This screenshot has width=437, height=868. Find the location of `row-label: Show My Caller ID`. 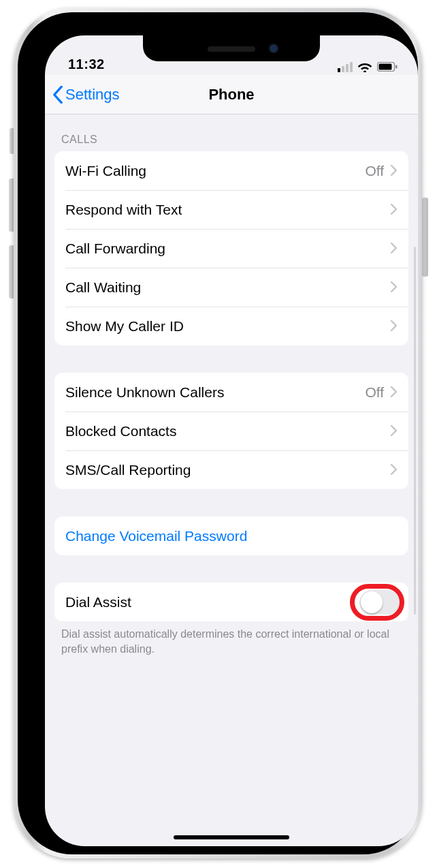

row-label: Show My Caller ID is located at coordinates (228, 326).